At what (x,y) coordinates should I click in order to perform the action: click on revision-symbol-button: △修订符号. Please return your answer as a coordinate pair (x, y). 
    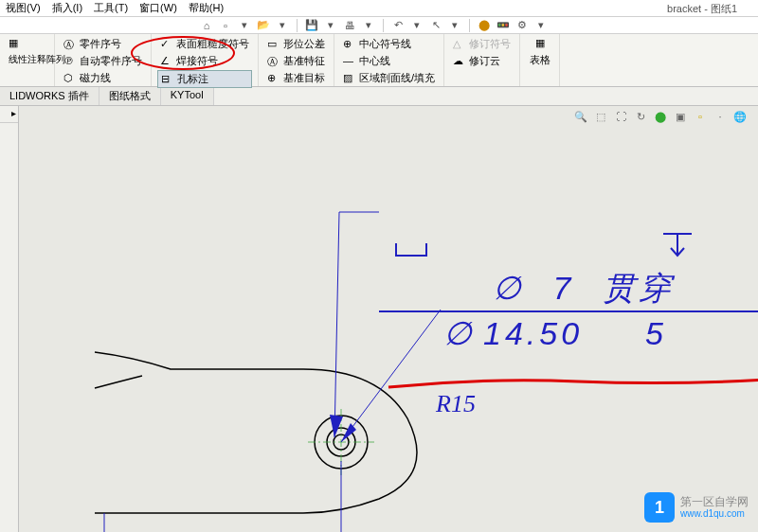
    Looking at the image, I should click on (481, 44).